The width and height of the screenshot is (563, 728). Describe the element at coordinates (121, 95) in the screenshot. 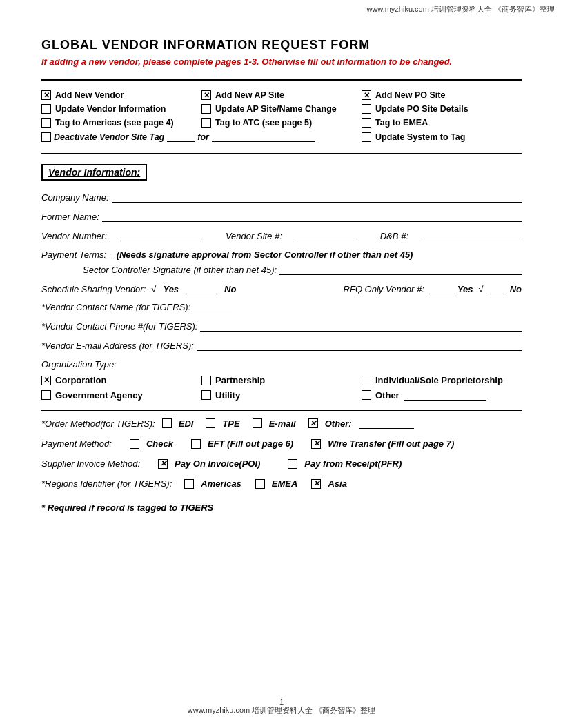

I see `checkbox-add-new-vendor: Add New Vendor` at that location.